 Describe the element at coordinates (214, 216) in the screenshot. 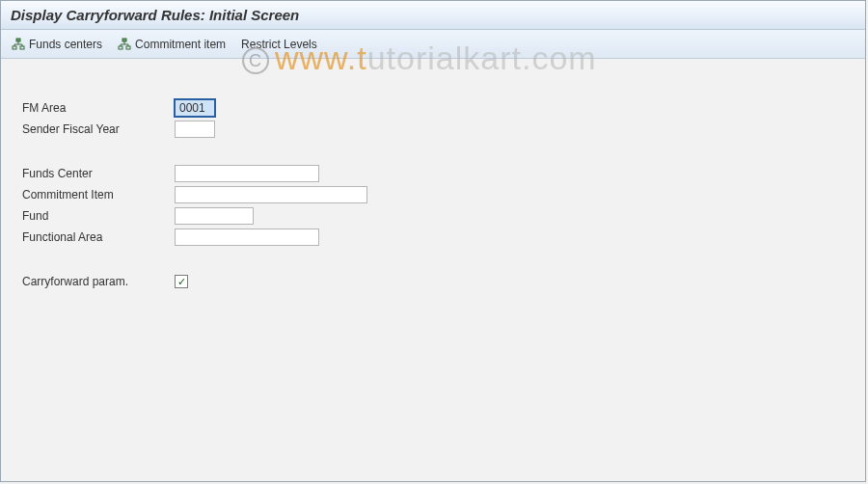

I see `input-fund` at that location.